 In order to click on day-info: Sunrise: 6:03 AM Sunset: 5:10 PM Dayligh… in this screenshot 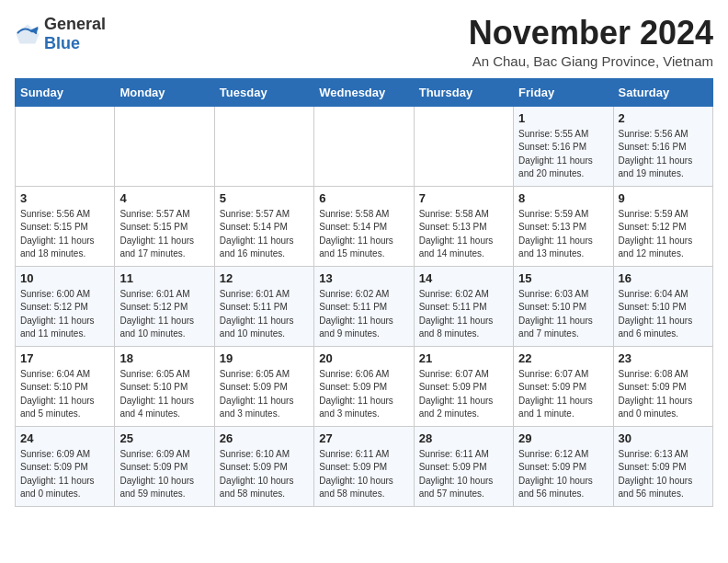, I will do `click(563, 315)`.